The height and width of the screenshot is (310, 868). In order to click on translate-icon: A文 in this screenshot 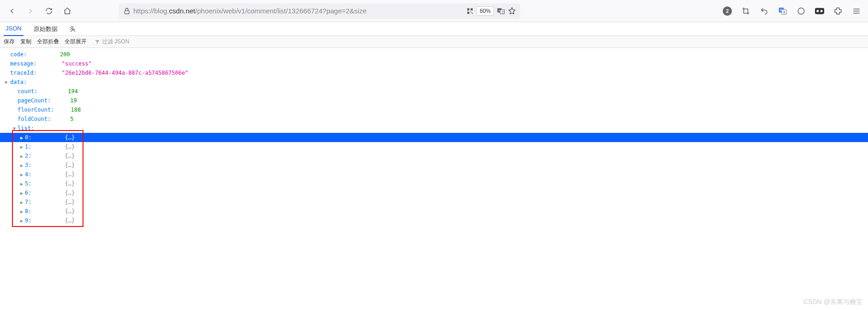, I will do `click(501, 11)`.